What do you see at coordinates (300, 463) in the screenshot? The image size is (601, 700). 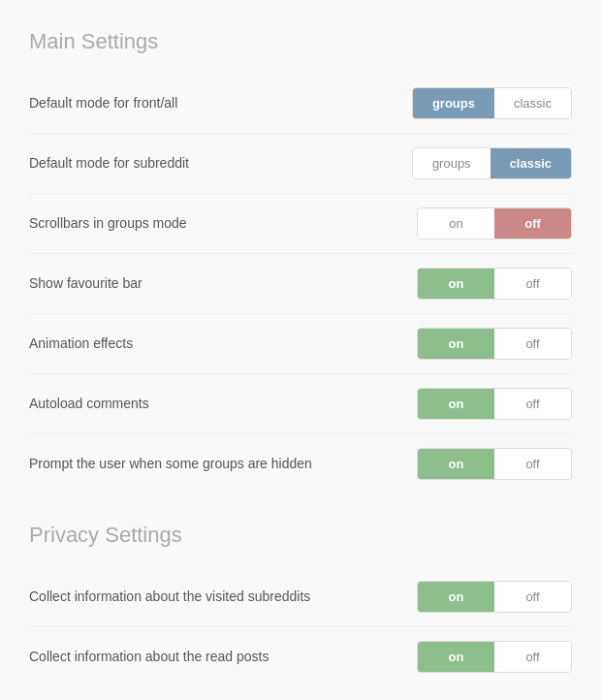 I see `setting-row-prompt-groups: Prompt the user when some groups are hid…` at bounding box center [300, 463].